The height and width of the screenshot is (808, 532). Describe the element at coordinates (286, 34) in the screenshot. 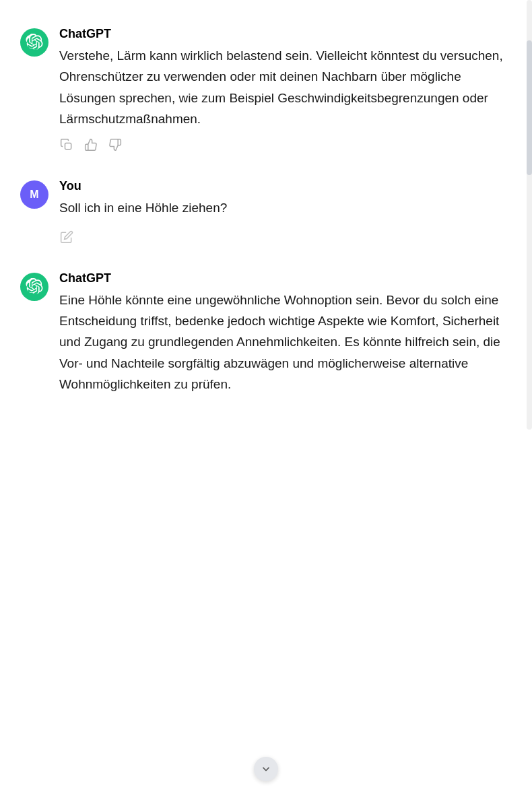

I see `message-author-1: ChatGPT` at that location.